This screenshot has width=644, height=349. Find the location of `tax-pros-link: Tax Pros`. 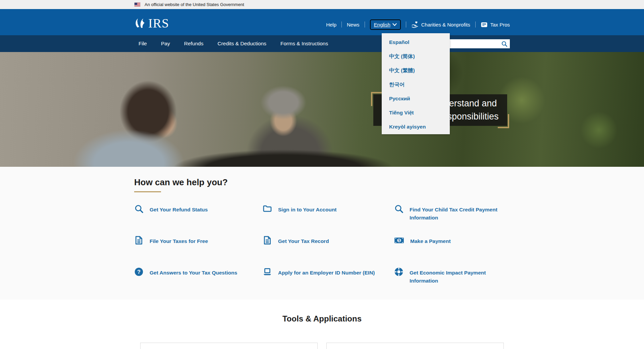

tax-pros-link: Tax Pros is located at coordinates (495, 25).